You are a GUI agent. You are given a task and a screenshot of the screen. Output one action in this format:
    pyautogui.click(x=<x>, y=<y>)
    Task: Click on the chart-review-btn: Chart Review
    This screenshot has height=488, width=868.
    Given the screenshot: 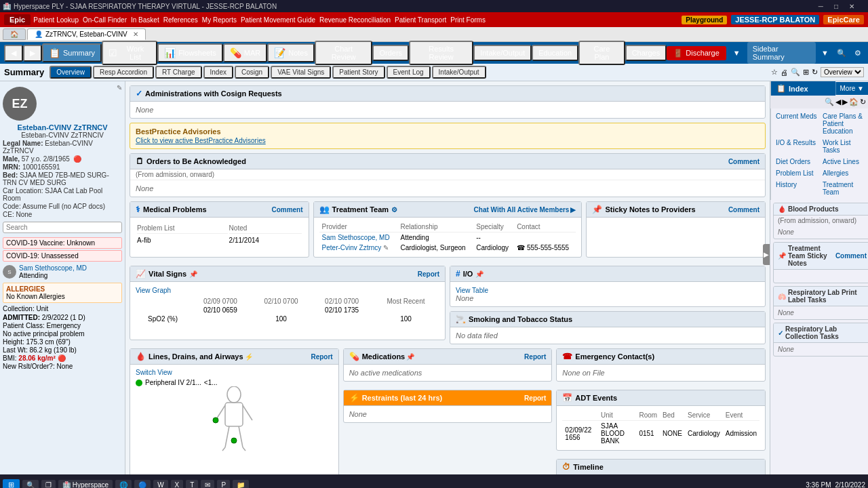 What is the action you would take?
    pyautogui.click(x=343, y=53)
    